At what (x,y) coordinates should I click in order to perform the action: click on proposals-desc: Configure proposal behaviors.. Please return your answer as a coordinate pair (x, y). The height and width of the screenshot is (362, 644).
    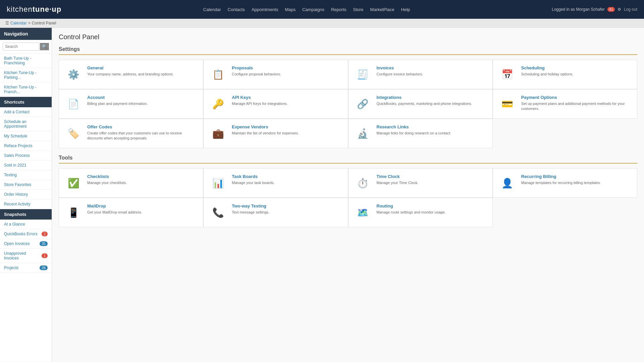
    Looking at the image, I should click on (256, 74).